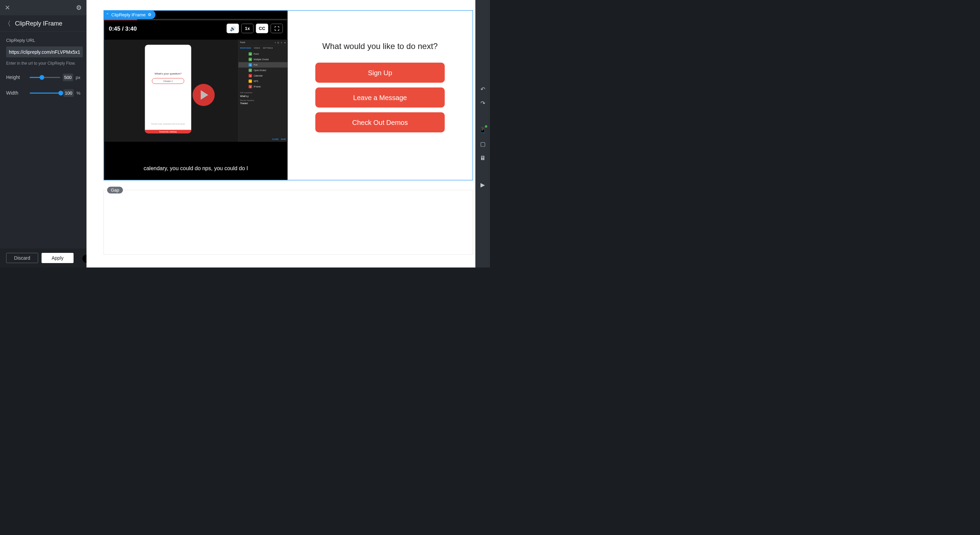 The image size is (980, 535). Describe the element at coordinates (263, 87) in the screenshot. I see `form-item: ●IFrame` at that location.